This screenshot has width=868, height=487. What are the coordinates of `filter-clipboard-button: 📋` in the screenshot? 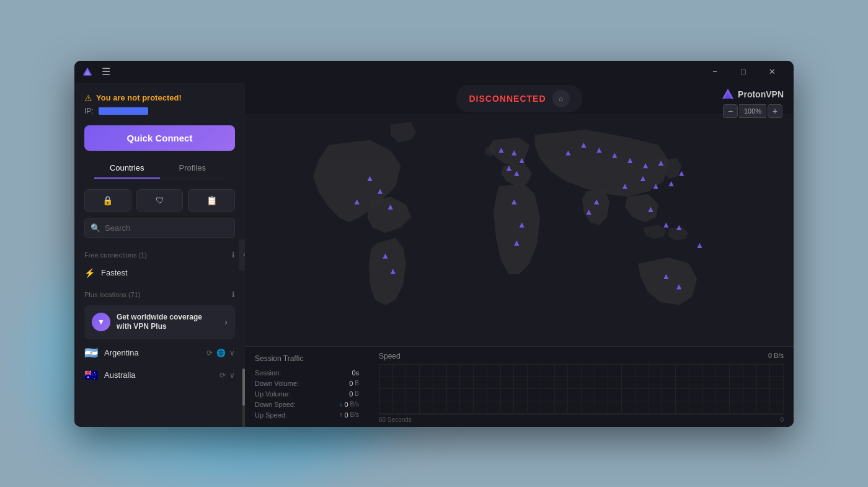 It's located at (211, 200).